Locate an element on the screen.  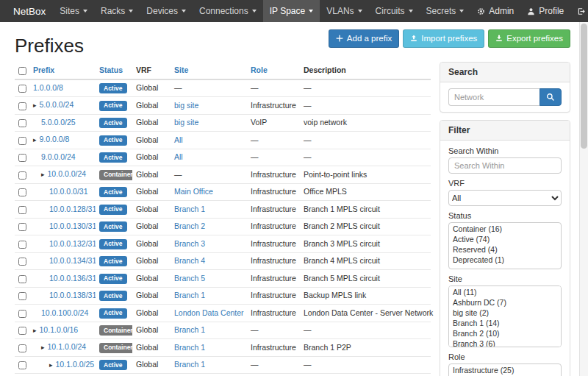
site-link: Main Office is located at coordinates (194, 191).